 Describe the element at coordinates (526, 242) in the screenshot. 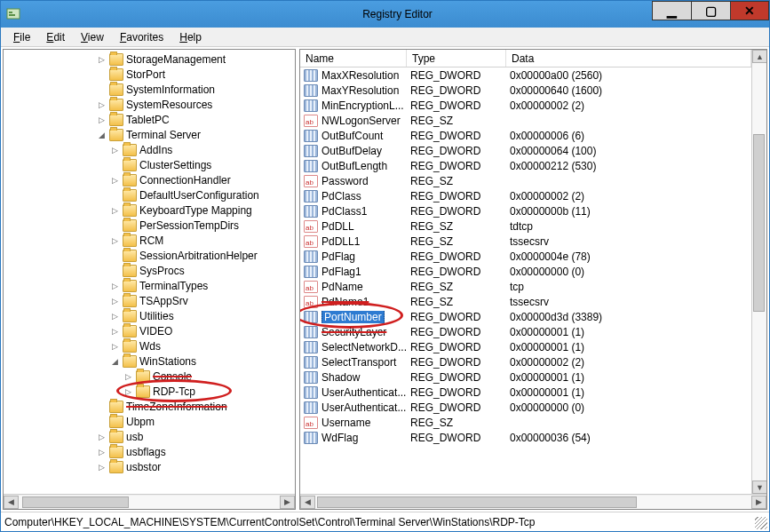

I see `value-row: PdDLL1REG_SZtssecsrv` at that location.